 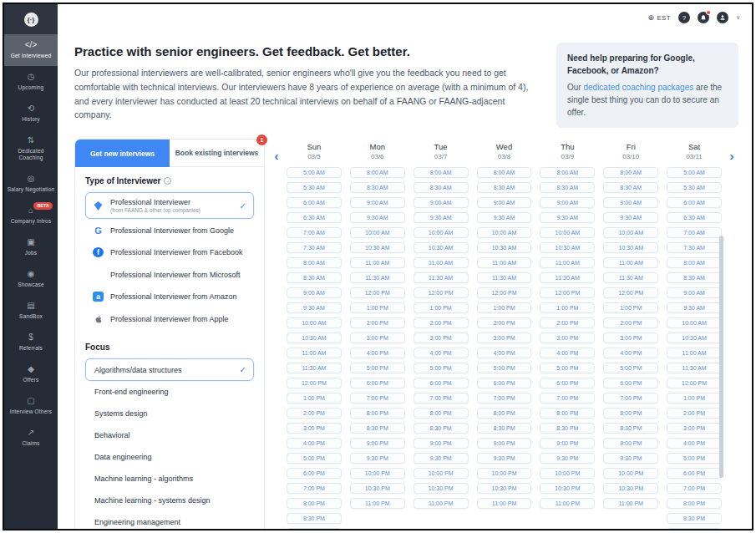 I want to click on focus-option-front-end-engineering: Front-end engineering, so click(x=170, y=392).